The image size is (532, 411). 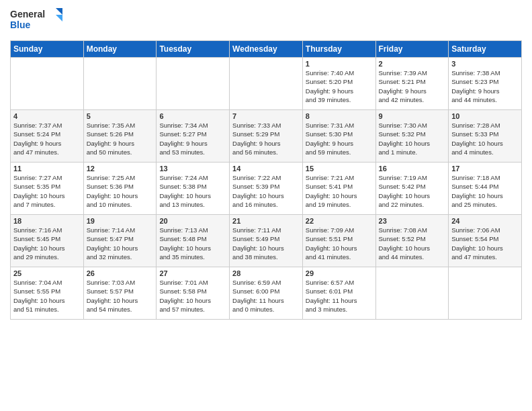 I want to click on day-number: 19, so click(x=120, y=221).